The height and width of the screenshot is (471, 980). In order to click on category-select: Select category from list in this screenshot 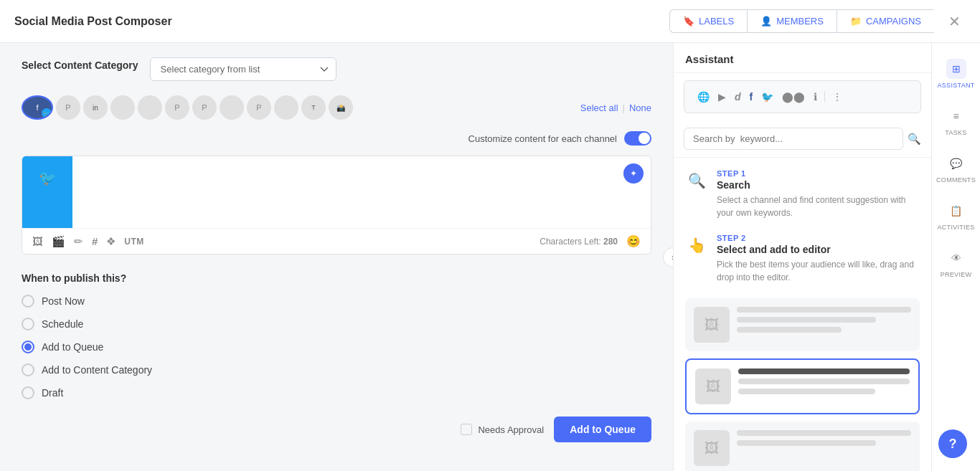, I will do `click(243, 69)`.